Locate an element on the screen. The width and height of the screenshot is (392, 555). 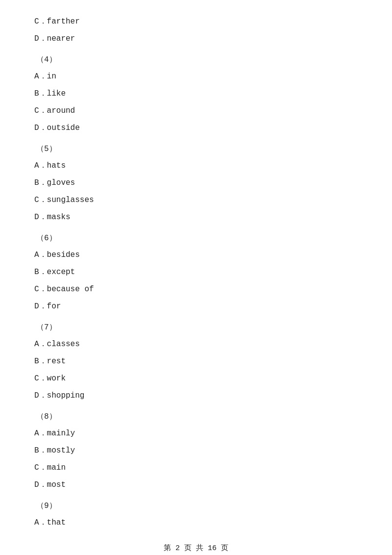
list-item-c-because-of: C．because of is located at coordinates (196, 289).